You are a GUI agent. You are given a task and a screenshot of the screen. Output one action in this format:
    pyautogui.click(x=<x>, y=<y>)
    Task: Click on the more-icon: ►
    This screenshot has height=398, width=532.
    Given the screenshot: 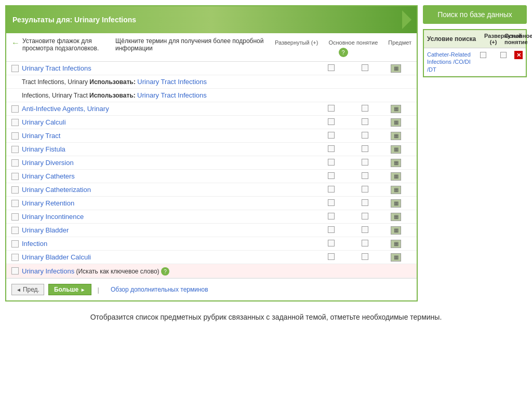 What is the action you would take?
    pyautogui.click(x=83, y=290)
    